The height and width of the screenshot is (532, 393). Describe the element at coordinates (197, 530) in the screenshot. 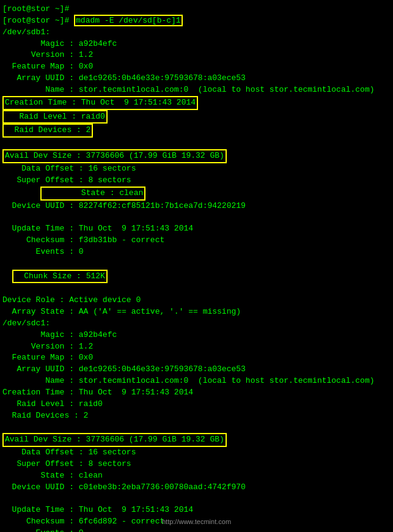

I see `sdc1-events: Events : 0` at that location.